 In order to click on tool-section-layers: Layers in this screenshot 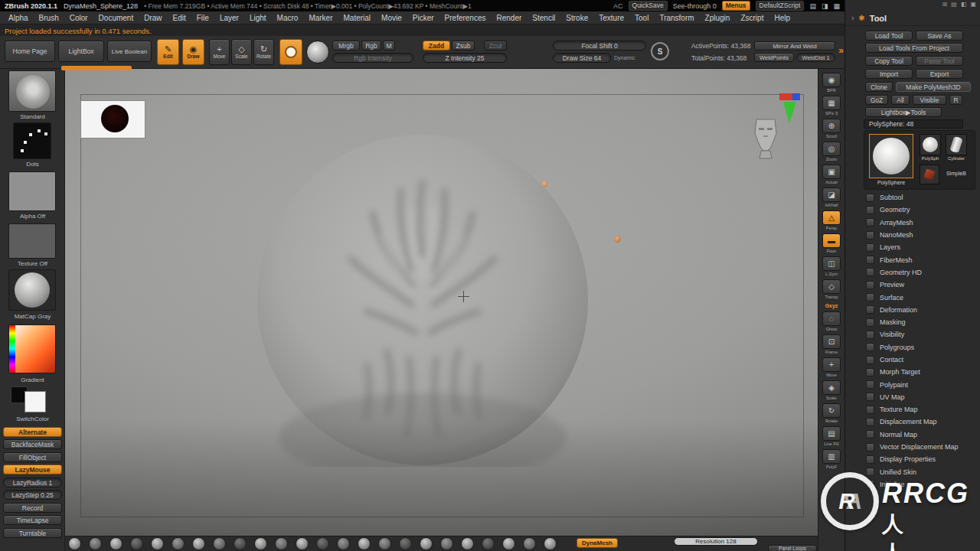, I will do `click(913, 247)`.